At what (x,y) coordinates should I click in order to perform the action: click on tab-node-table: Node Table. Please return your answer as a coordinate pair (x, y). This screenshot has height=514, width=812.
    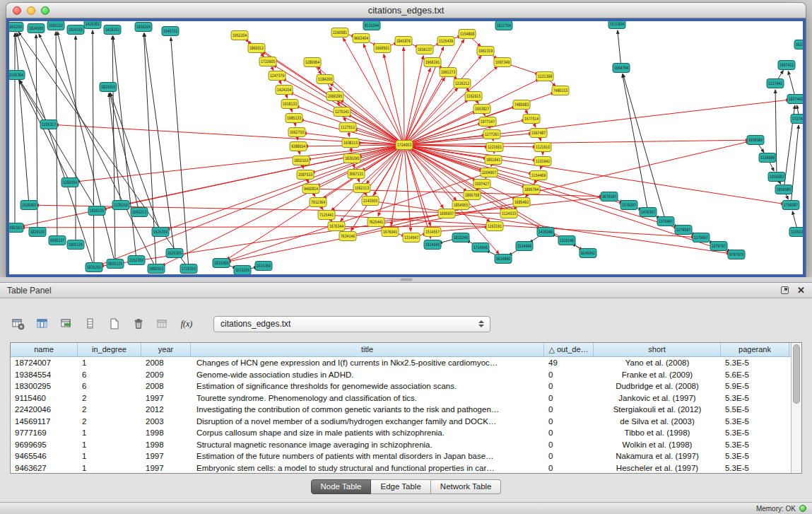
    Looking at the image, I should click on (341, 486).